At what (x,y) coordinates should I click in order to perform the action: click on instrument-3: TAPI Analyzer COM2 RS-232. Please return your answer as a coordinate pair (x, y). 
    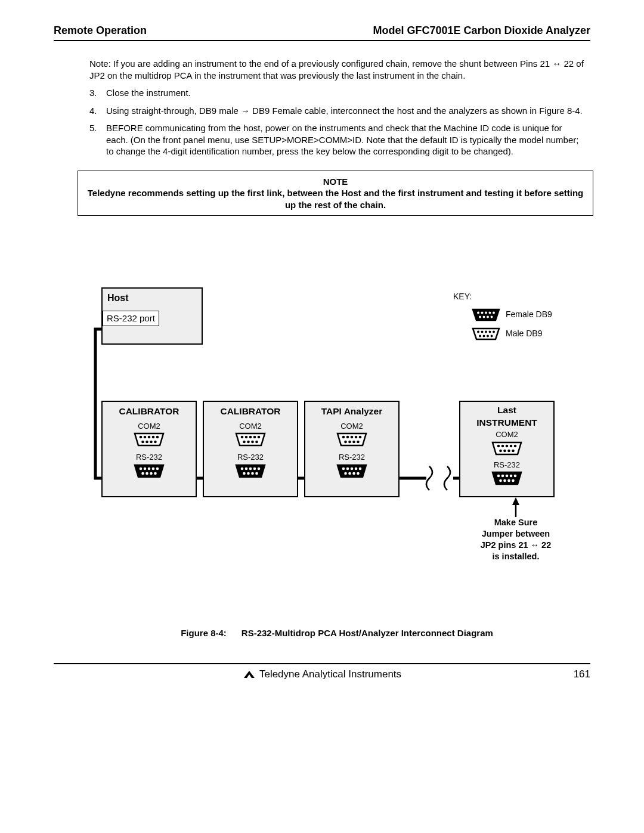
    Looking at the image, I should click on (352, 449).